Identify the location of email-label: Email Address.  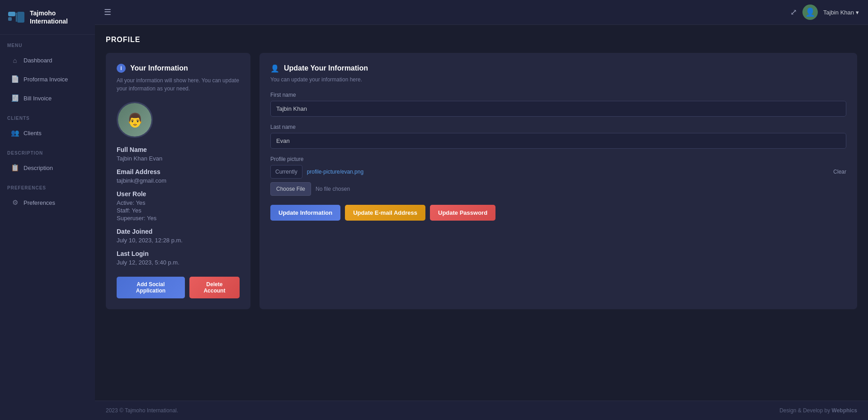
(178, 172).